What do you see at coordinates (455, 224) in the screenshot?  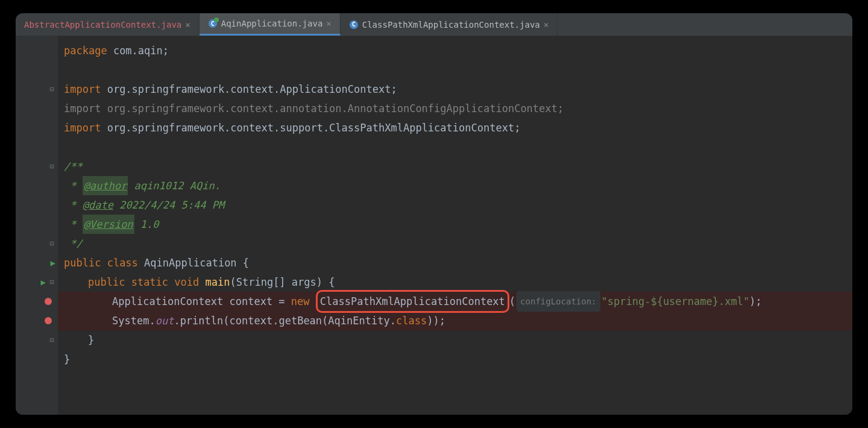 I see `code-line: * @Version 1.0` at bounding box center [455, 224].